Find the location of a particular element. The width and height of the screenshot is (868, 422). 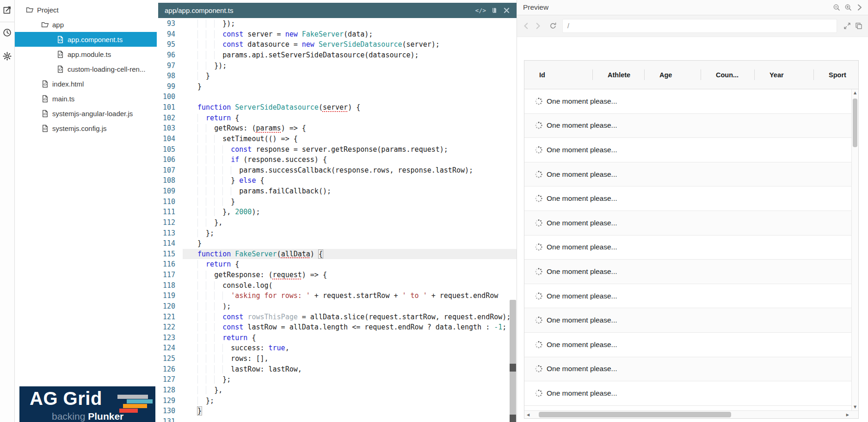

preview-url-field: / is located at coordinates (700, 26).